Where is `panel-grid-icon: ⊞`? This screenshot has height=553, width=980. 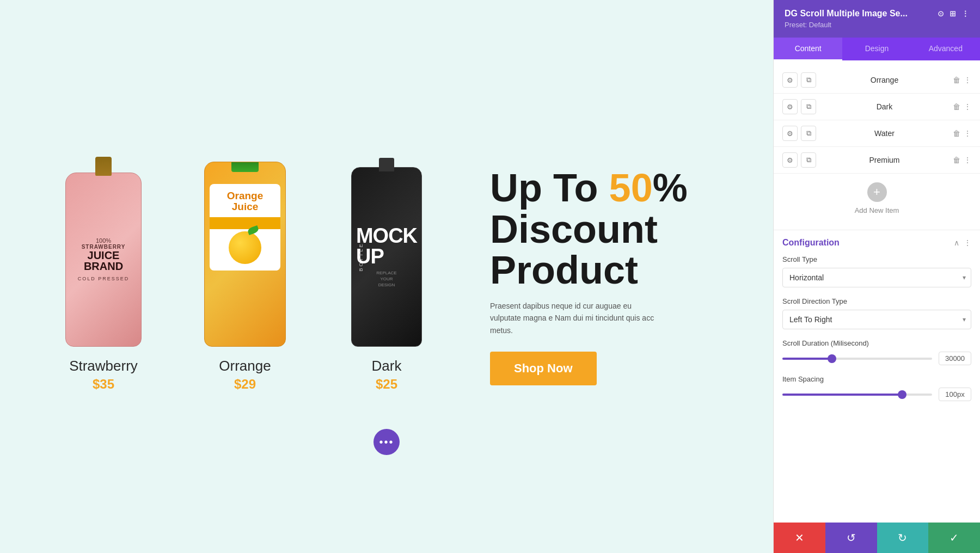
panel-grid-icon: ⊞ is located at coordinates (953, 14).